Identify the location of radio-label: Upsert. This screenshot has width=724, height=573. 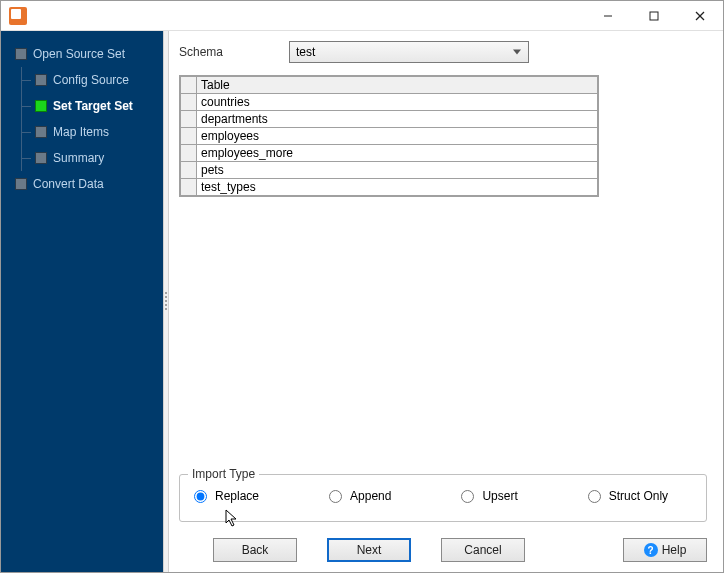
(500, 496).